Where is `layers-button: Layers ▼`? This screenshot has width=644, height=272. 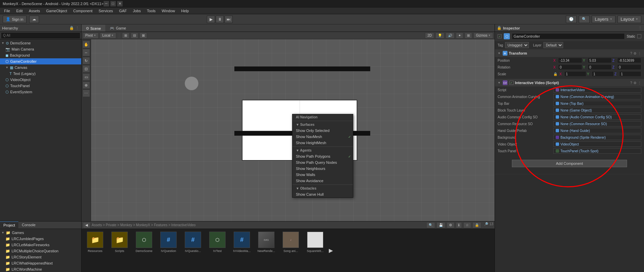
layers-button: Layers ▼ is located at coordinates (604, 19).